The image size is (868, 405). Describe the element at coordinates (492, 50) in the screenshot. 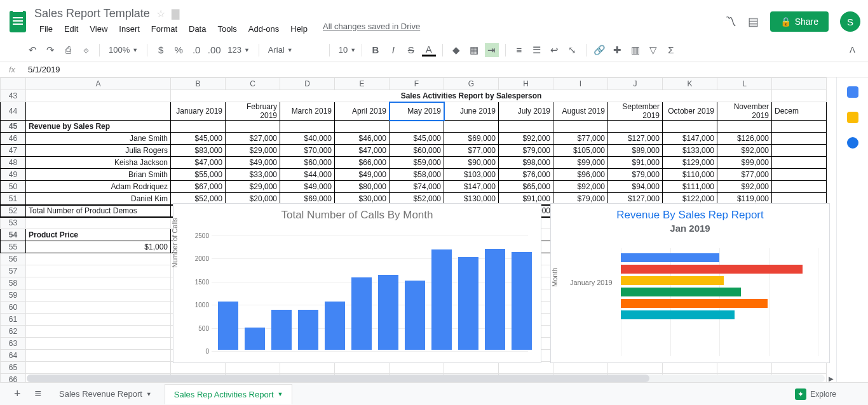

I see `merge-icon: ⇥` at that location.